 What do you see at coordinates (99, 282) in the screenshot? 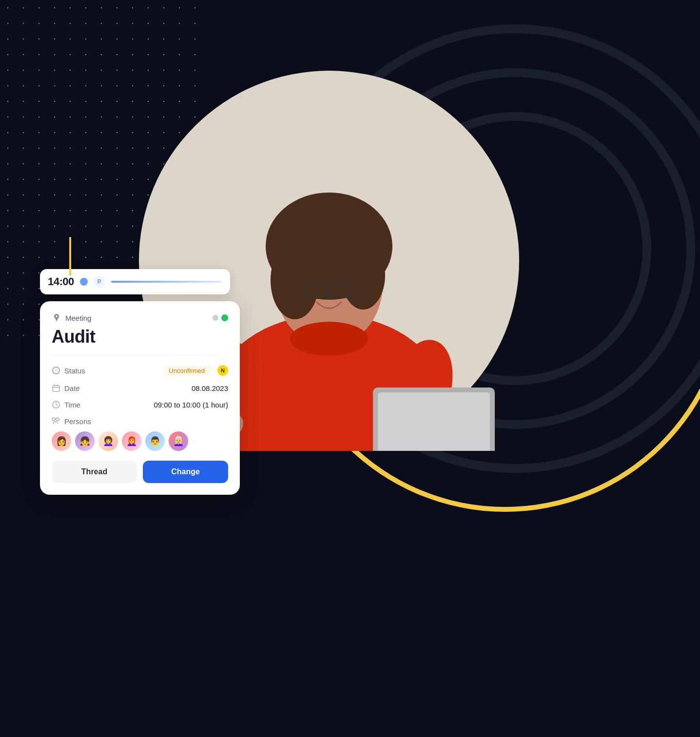
I see `time-p-badge: P` at bounding box center [99, 282].